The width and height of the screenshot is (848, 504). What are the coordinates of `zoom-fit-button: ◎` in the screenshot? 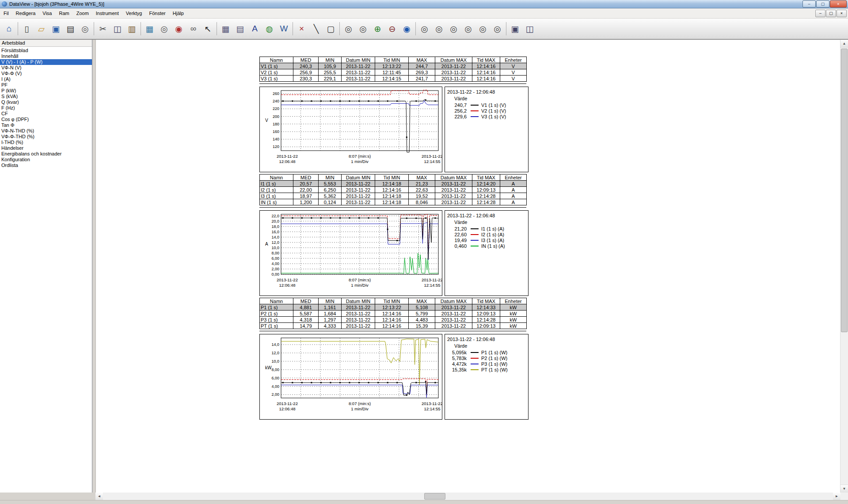 It's located at (468, 29).